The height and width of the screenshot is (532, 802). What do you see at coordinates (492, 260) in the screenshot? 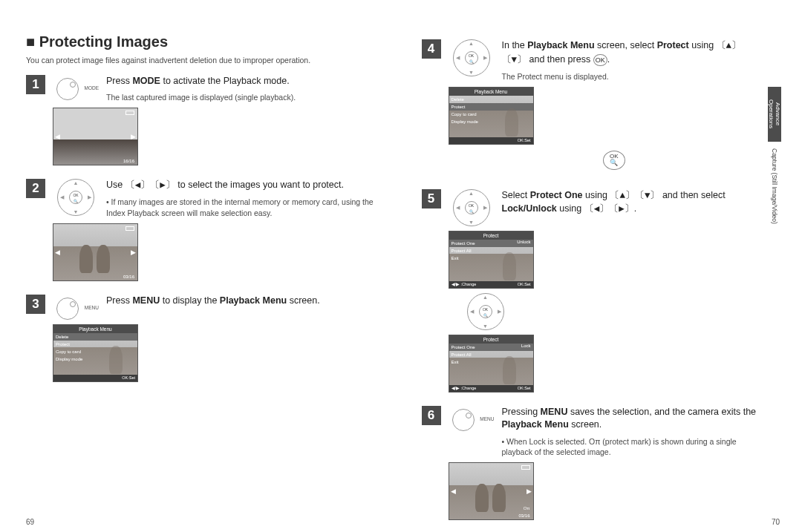
I see `lcd-protect-menu-unlock: Protect Protect One Unlock Protect All E…` at bounding box center [492, 260].